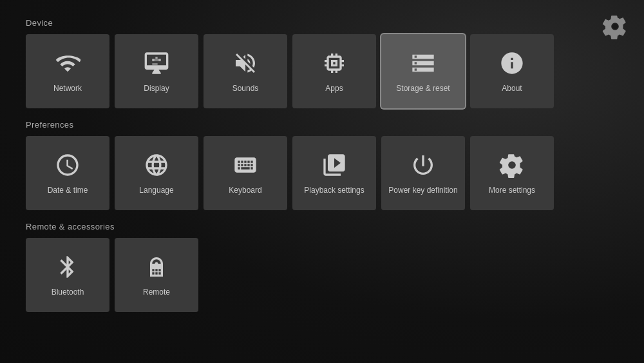 This screenshot has width=644, height=363. Describe the element at coordinates (156, 275) in the screenshot. I see `remote-tile: Remote` at that location.